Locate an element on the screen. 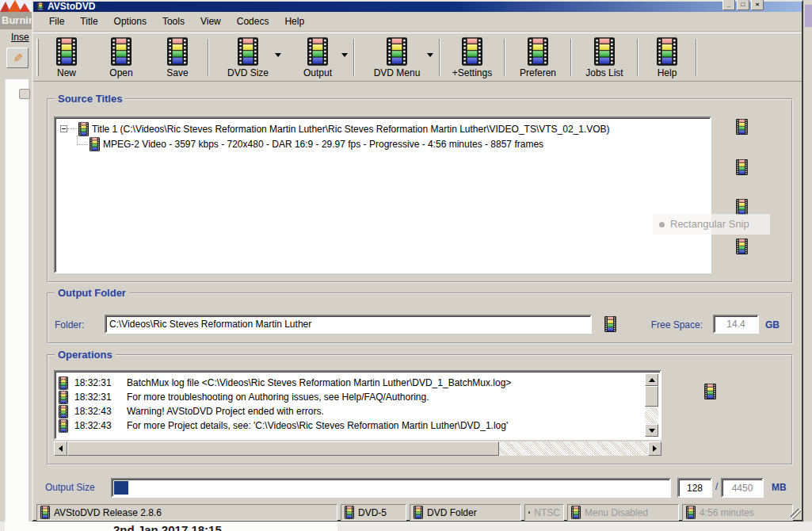 This screenshot has height=531, width=812. status-release: AVStoDVD Release 2.8.6 is located at coordinates (187, 512).